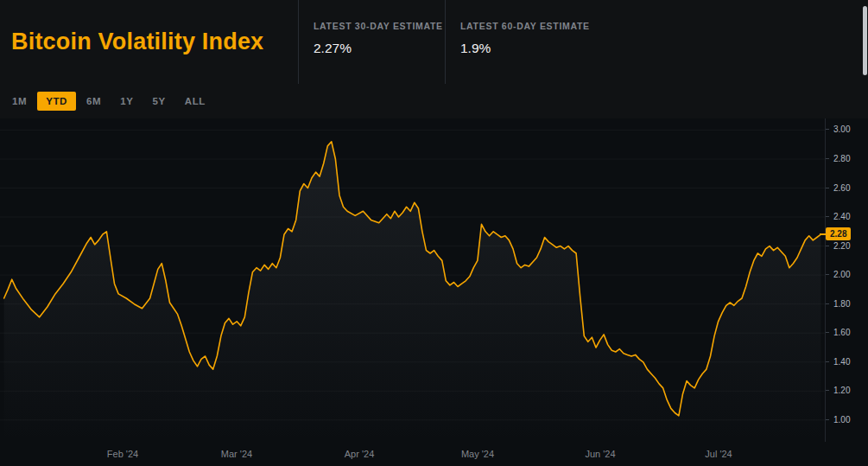  What do you see at coordinates (413, 454) in the screenshot?
I see `x-axis: Feb '24Mar '24Apr '24May '24Jun '24Jul '…` at bounding box center [413, 454].